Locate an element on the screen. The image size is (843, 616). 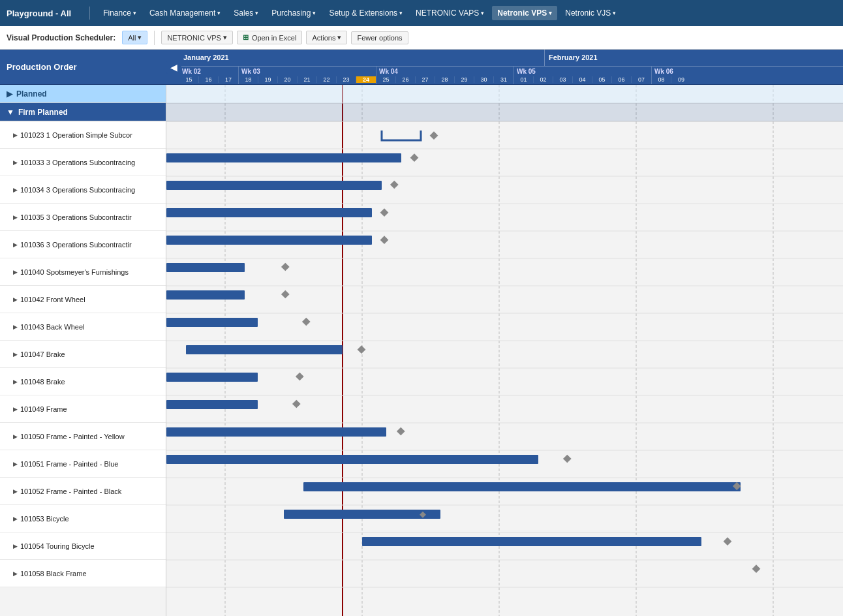
nav-cash-management: Cash Management ▾ is located at coordinates (185, 13).